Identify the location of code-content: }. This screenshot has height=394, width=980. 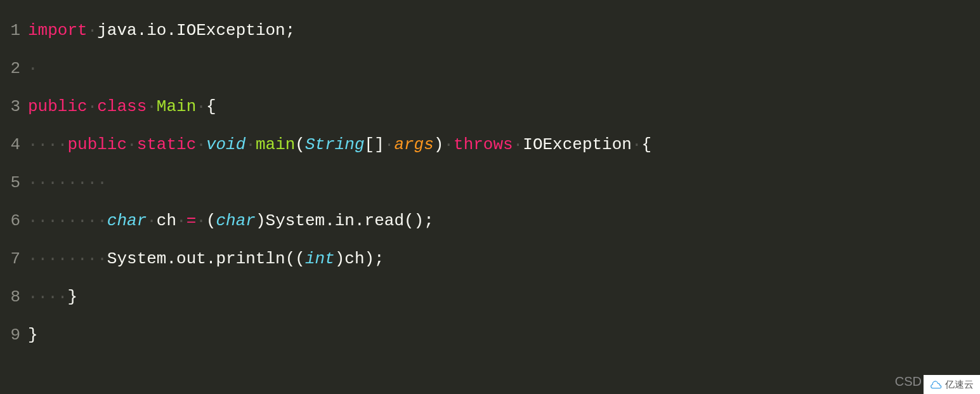
(504, 335).